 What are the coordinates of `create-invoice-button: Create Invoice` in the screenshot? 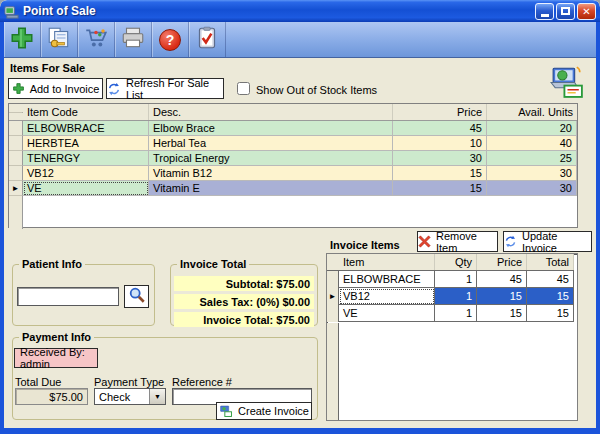 It's located at (264, 411).